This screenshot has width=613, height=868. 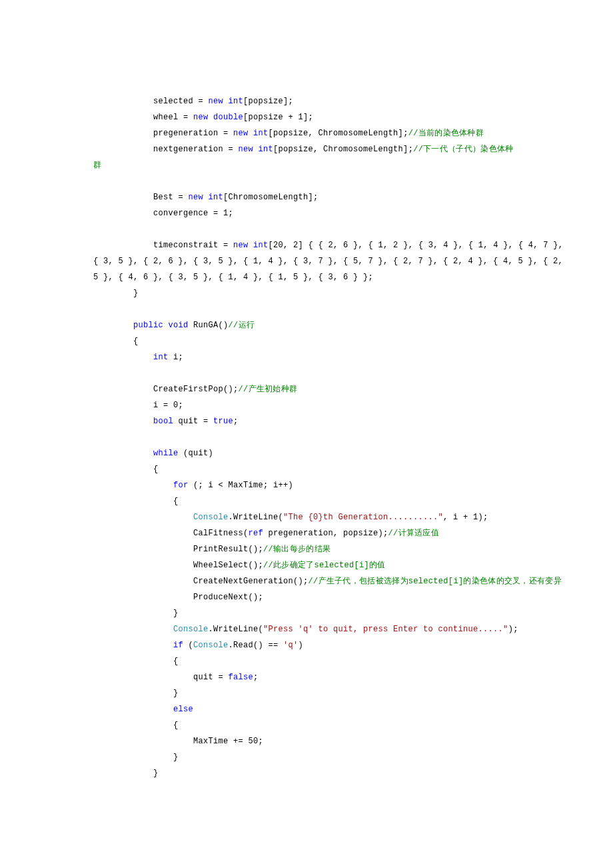 I want to click on code-text: ;, so click(x=256, y=677).